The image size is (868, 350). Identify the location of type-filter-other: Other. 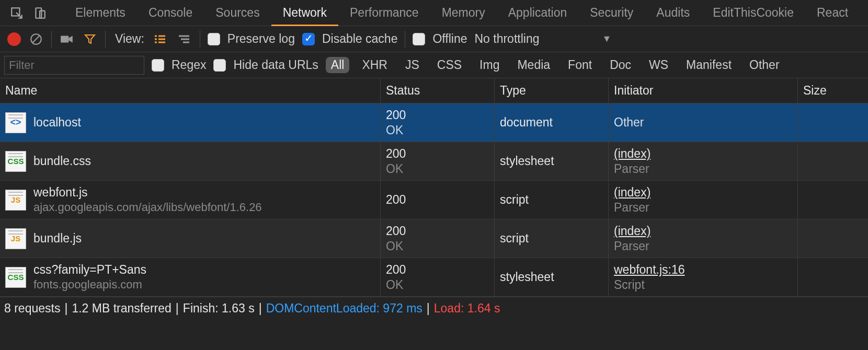
(764, 65).